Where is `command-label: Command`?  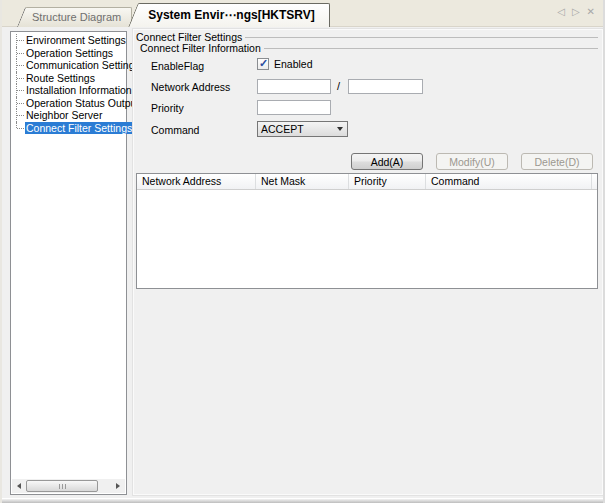 command-label: Command is located at coordinates (175, 130).